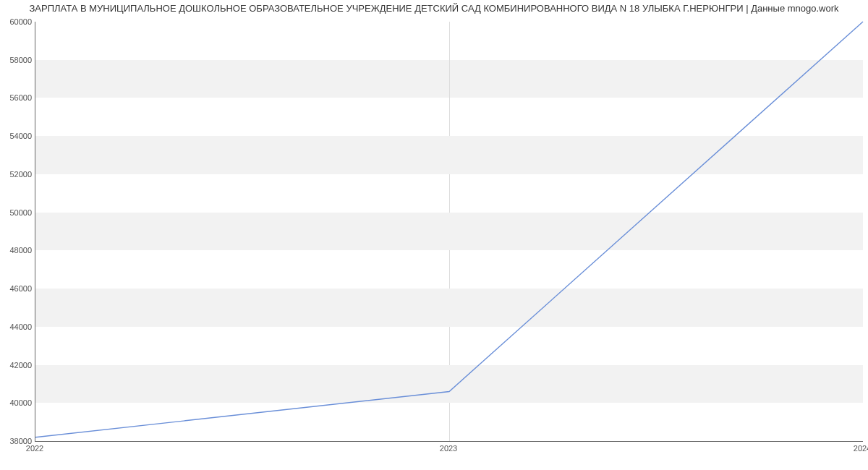  I want to click on y-tick-label: 52000, so click(16, 174).